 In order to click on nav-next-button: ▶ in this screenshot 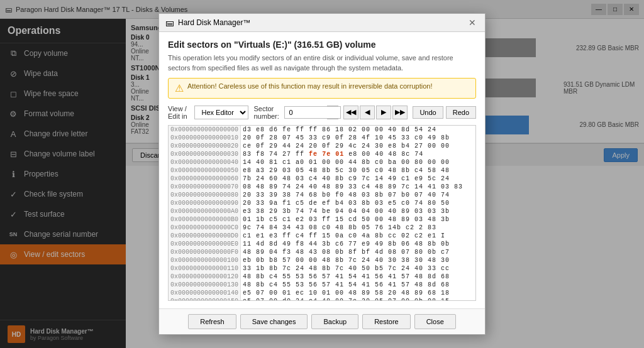, I will do `click(384, 112)`.